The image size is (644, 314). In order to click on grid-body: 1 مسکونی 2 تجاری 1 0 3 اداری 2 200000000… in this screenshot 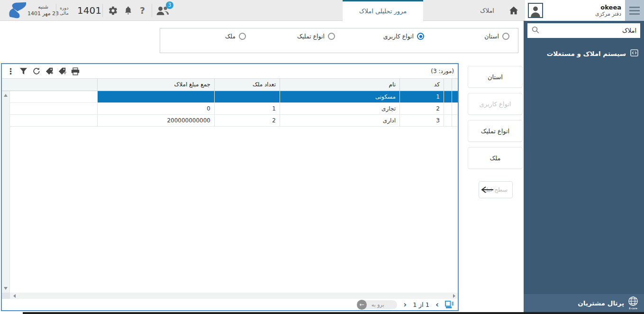, I will do `click(234, 109)`.